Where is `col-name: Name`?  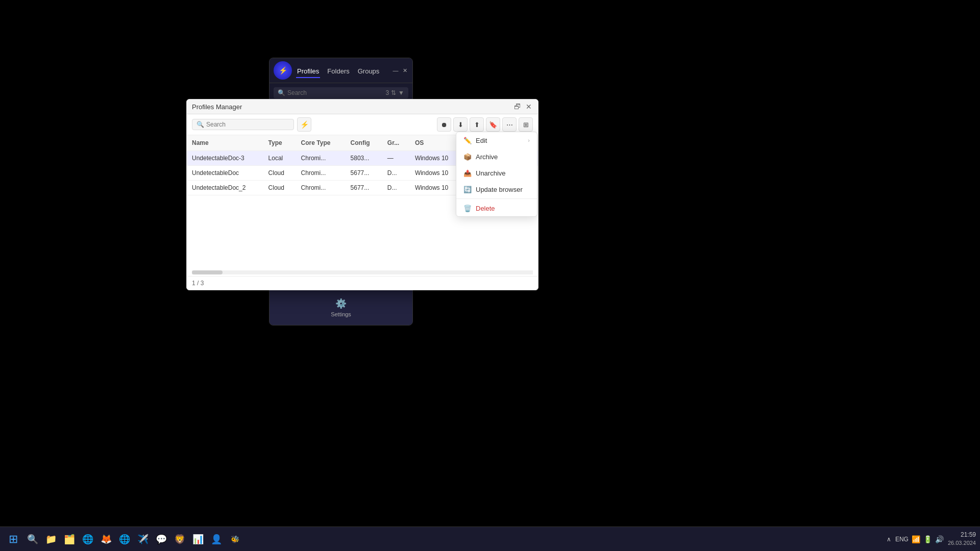
col-name: Name is located at coordinates (225, 143).